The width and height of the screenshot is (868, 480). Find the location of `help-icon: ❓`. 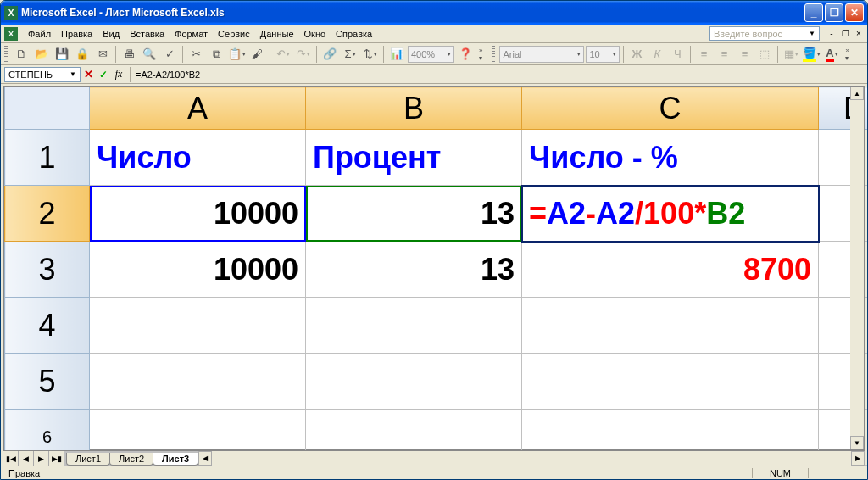

help-icon: ❓ is located at coordinates (465, 54).